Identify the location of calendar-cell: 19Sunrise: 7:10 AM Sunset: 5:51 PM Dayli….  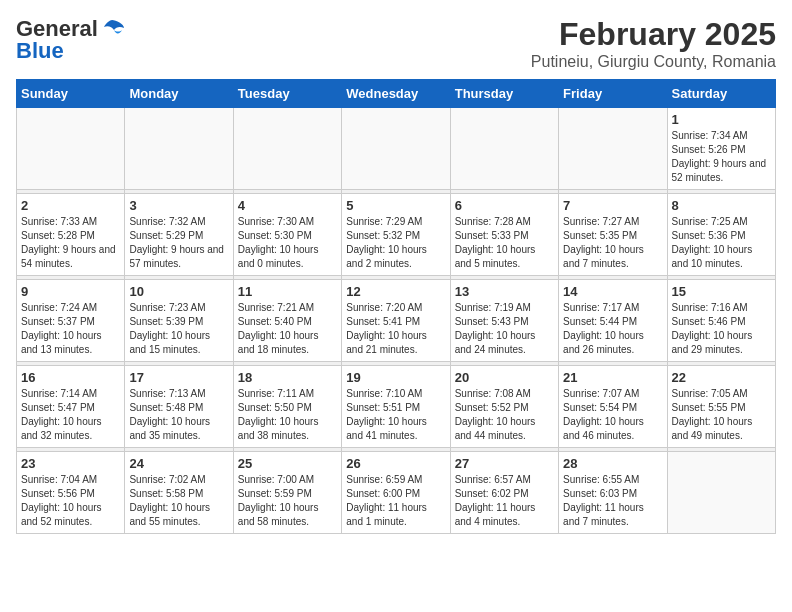
(396, 407).